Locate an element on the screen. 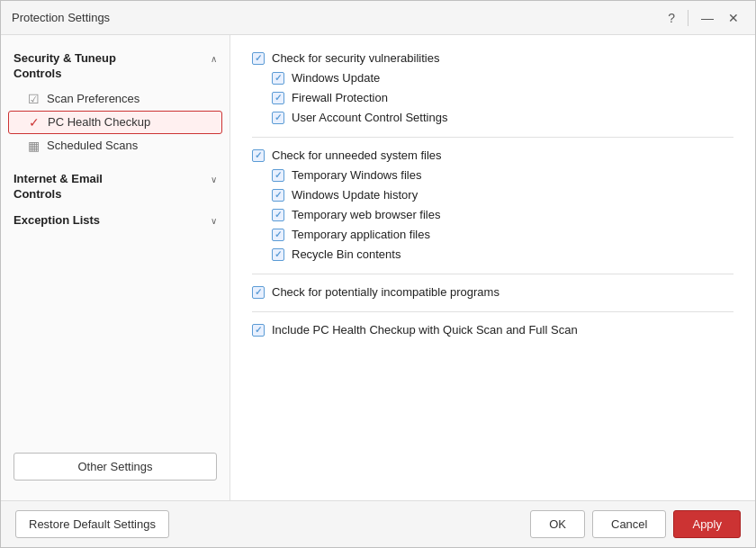  title-divider is located at coordinates (688, 18).